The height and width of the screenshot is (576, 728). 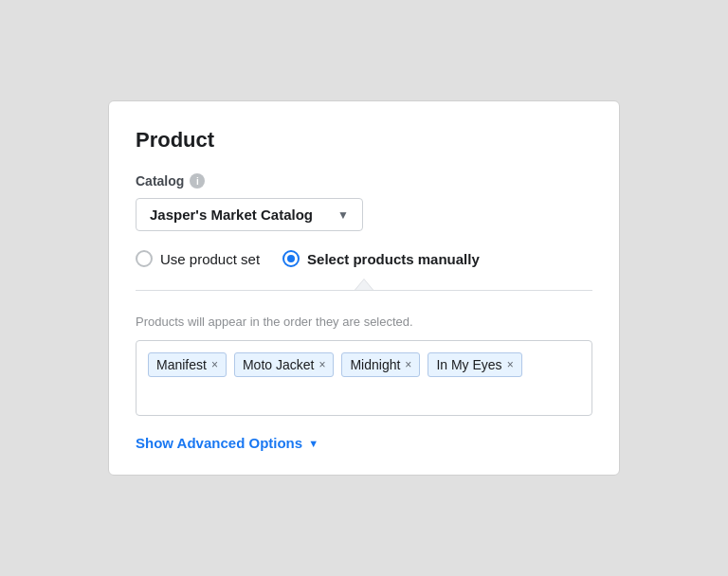 What do you see at coordinates (364, 290) in the screenshot?
I see `divider-line` at bounding box center [364, 290].